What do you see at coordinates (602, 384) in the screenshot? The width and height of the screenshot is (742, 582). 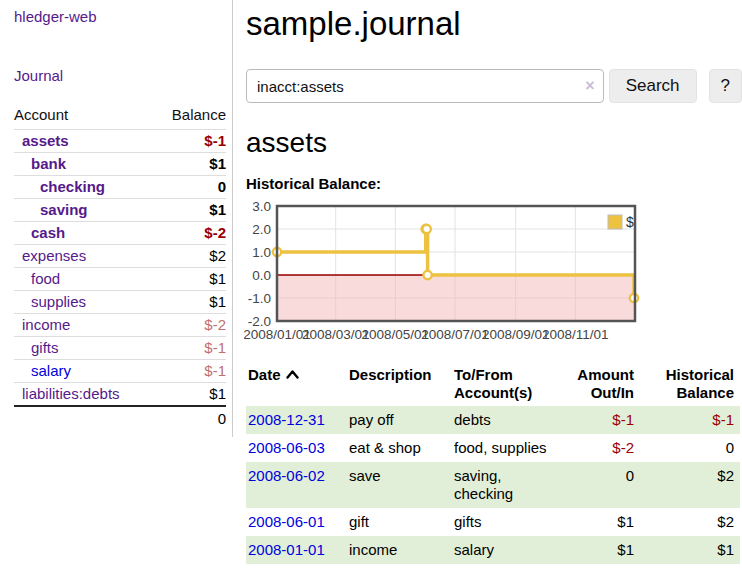 I see `register-header-amount: Amount Out/In` at bounding box center [602, 384].